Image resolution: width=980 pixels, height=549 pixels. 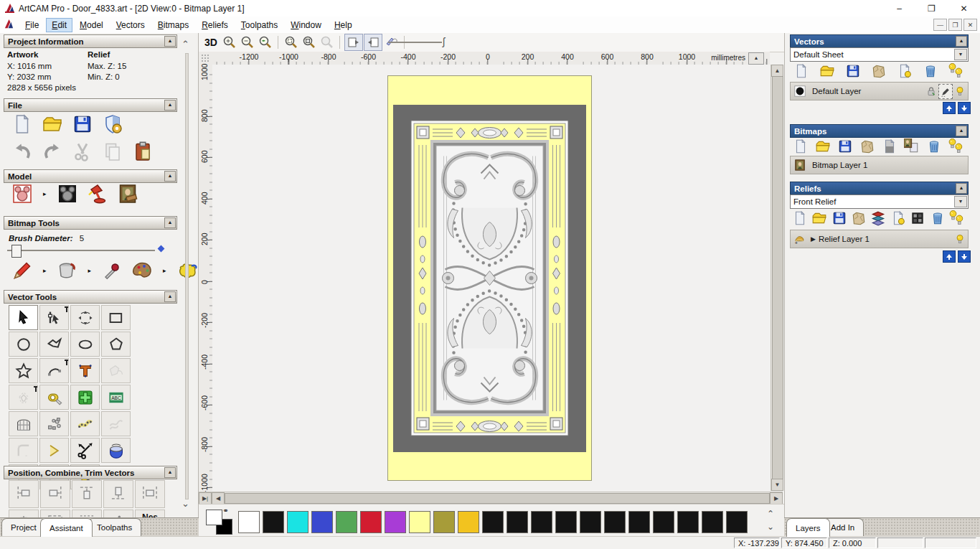 I want to click on trim-tool-button, so click(x=85, y=451).